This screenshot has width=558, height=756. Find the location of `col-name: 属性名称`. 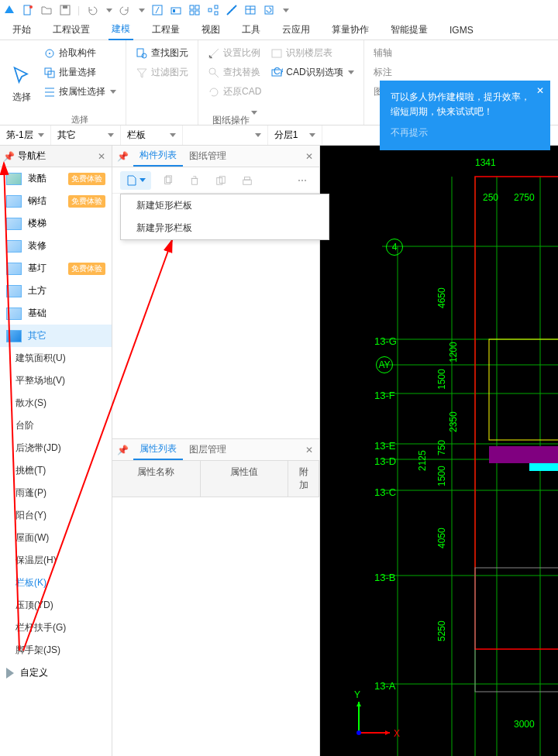

col-name: 属性名称 is located at coordinates (157, 479).